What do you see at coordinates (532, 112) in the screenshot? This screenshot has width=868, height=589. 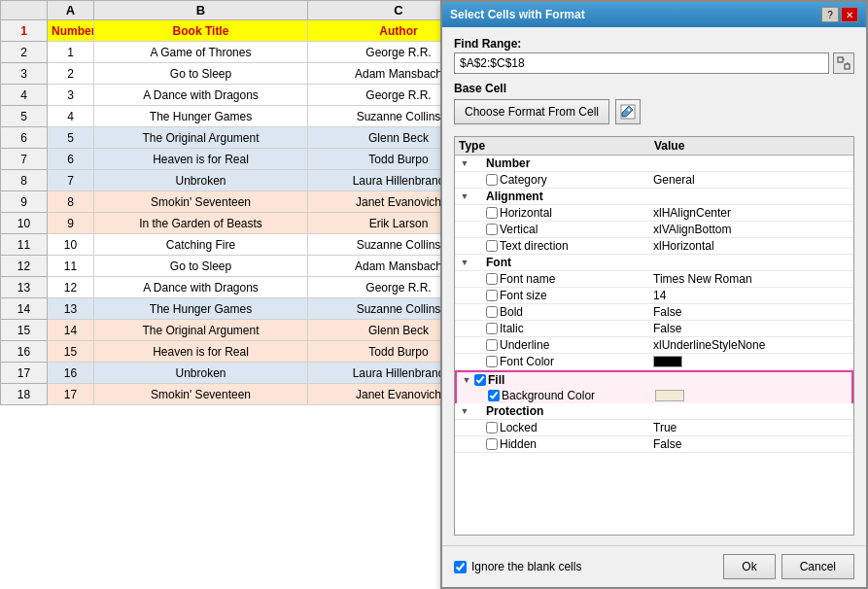 I see `choose-format-button: Choose Format From Cell` at bounding box center [532, 112].